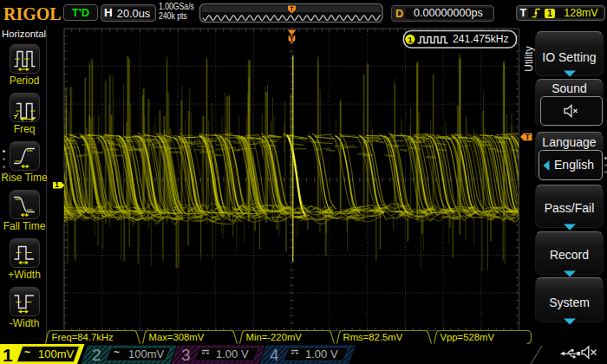 The height and width of the screenshot is (364, 607). Describe the element at coordinates (83, 337) in the screenshot. I see `svg-text: Freq=84.7kHz` at that location.